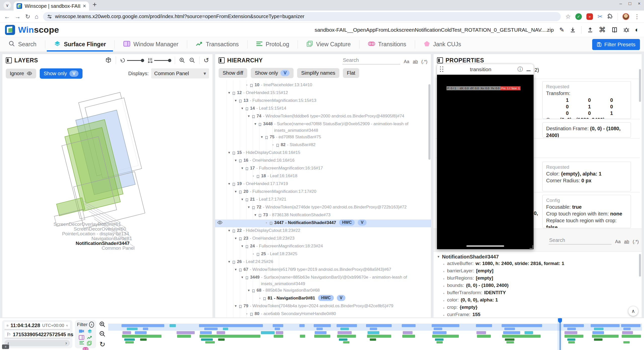 This screenshot has height=350, width=644. I want to click on property-row: ●color:(0, 0, 0), alpha: 1, so click(539, 300).